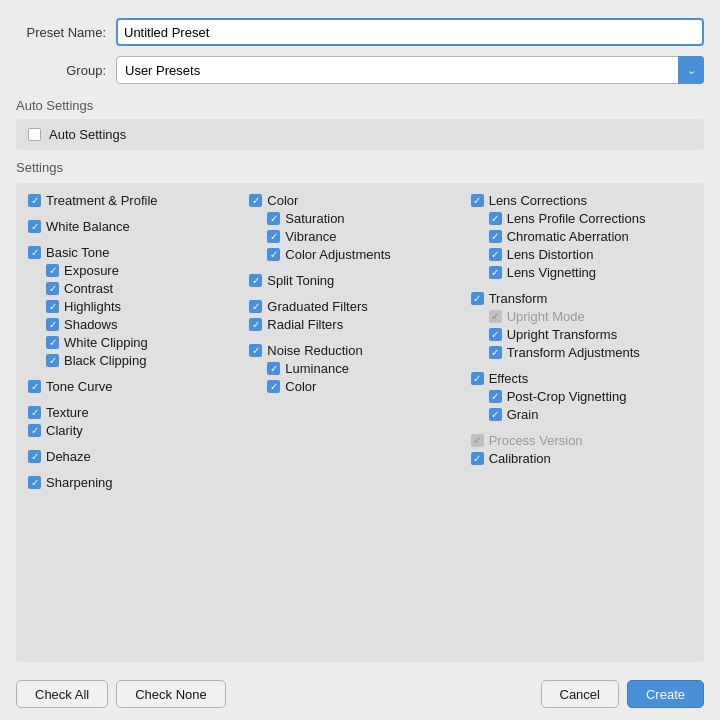 This screenshot has width=720, height=720. What do you see at coordinates (138, 324) in the screenshot?
I see `list-item: Shadows` at bounding box center [138, 324].